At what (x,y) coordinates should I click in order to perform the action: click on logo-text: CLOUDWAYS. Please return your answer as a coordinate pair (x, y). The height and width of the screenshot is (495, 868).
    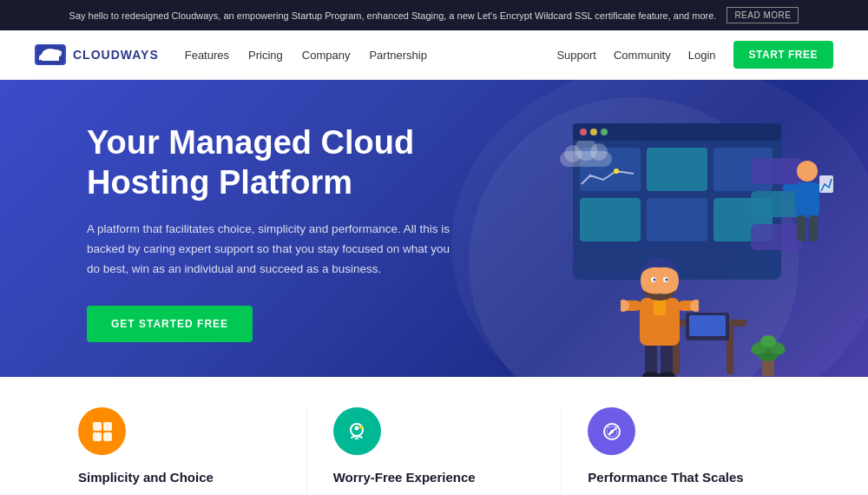
    Looking at the image, I should click on (116, 55).